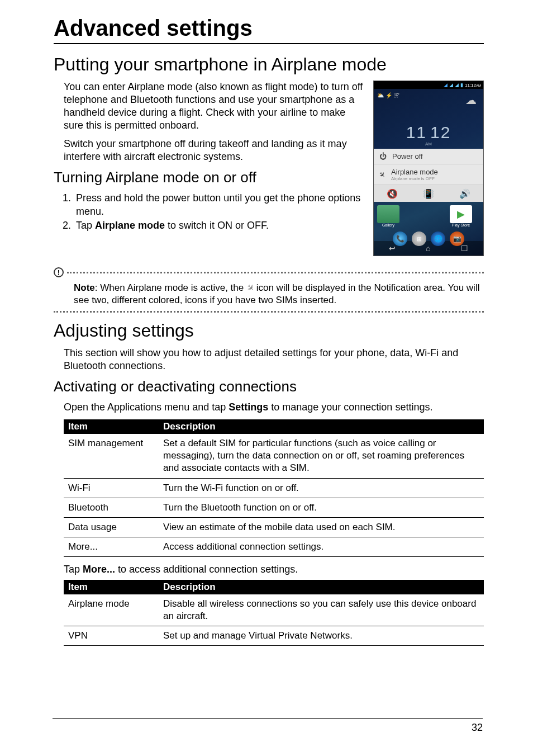  I want to click on phone-screenshot: ◢ ◢ ◢ ▮ 11:12AM ☁ ⛅ ⚡ ⛈ 11 12 AM ⏻ Power…, so click(429, 168).